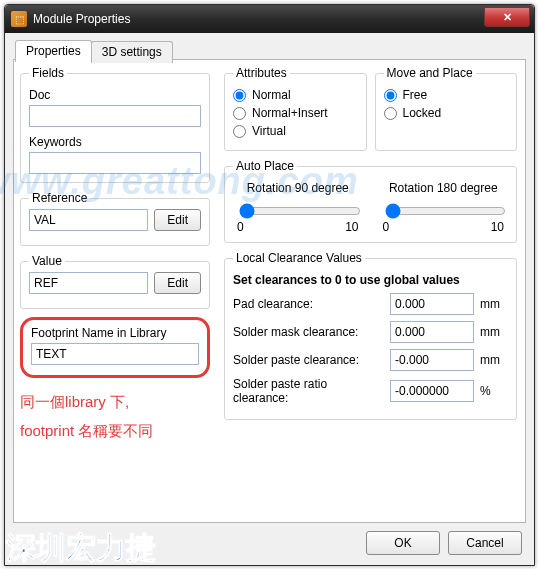 Image resolution: width=538 pixels, height=569 pixels. I want to click on footprint-input, so click(115, 354).